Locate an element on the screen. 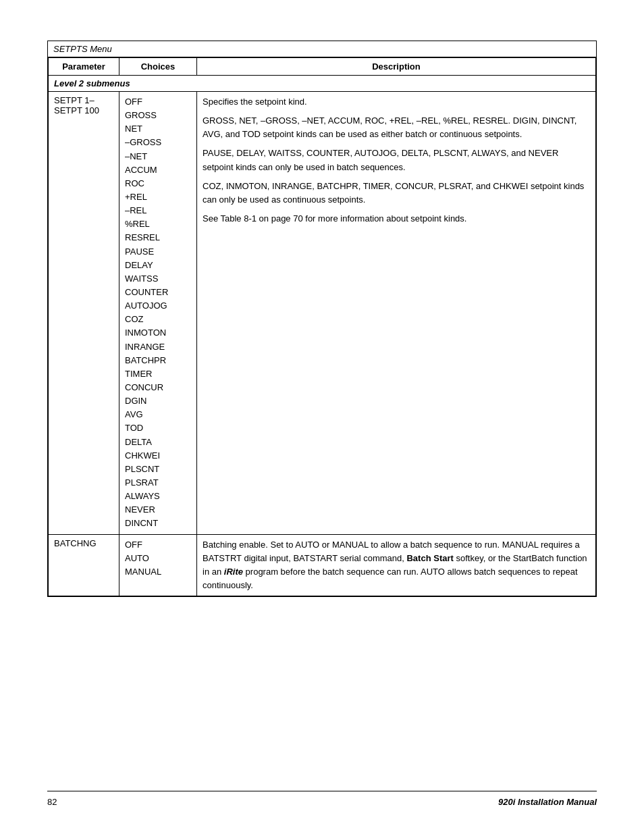  desc-para-3: PAUSE, DELAY, WAITSS, COUNTER, AUTOJOG, … is located at coordinates (396, 160).